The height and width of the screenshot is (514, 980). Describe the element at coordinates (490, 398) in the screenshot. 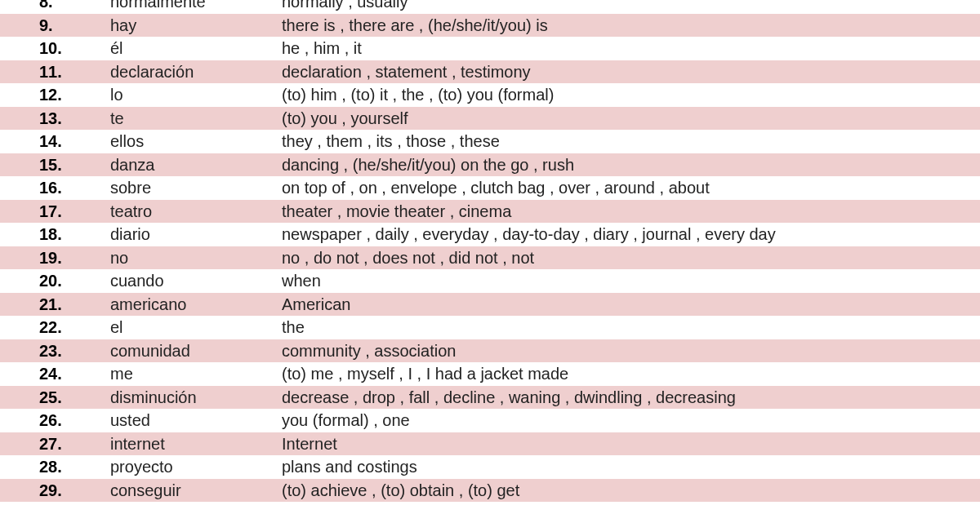

I see `table-row: 25.disminucióndecrease , drop , fall , d…` at that location.